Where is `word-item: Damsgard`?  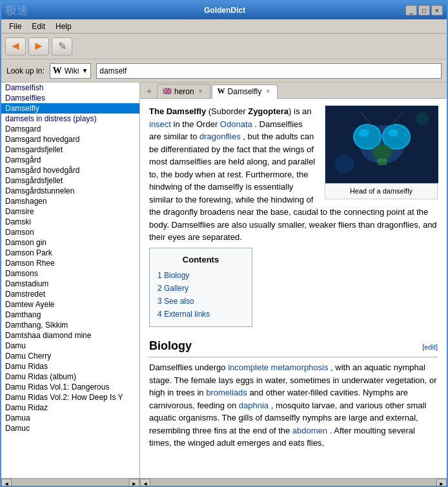 word-item: Damsgard is located at coordinates (70, 129).